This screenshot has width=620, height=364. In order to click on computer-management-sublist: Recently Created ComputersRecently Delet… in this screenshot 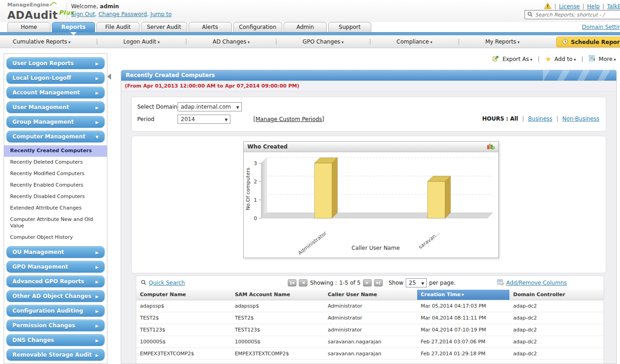, I will do `click(56, 194)`.